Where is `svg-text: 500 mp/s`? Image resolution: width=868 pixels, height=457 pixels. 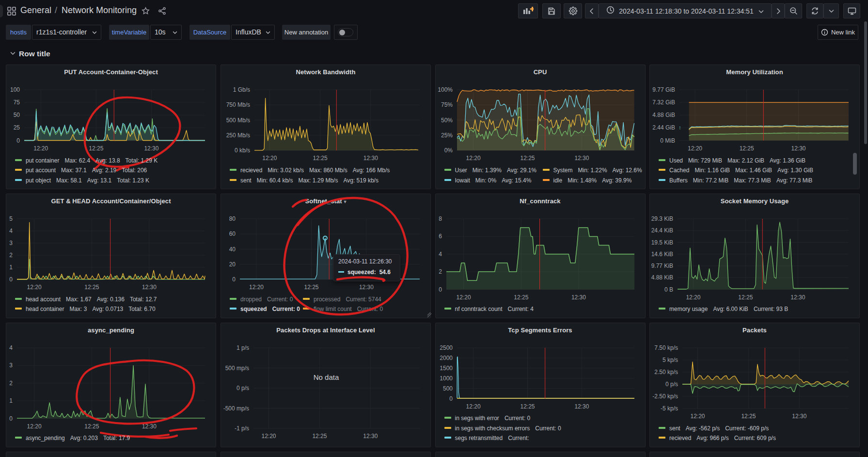 svg-text: 500 mp/s is located at coordinates (237, 368).